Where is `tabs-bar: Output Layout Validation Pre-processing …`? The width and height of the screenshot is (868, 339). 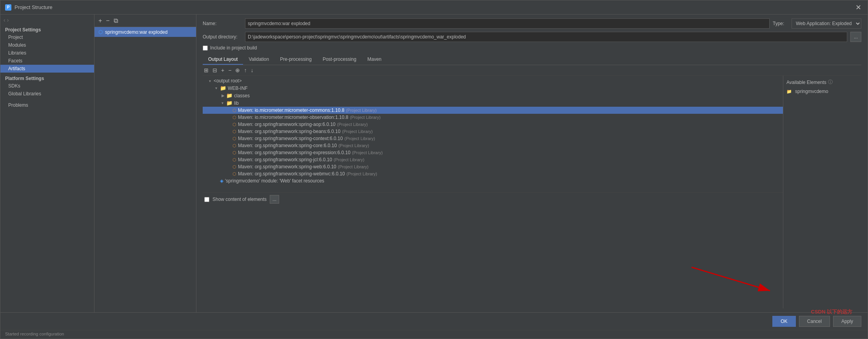
tabs-bar: Output Layout Validation Pre-processing … is located at coordinates (532, 60).